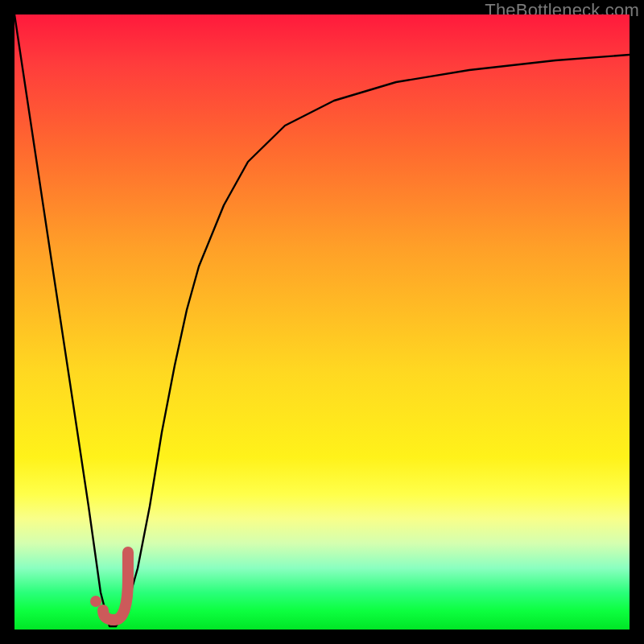 The width and height of the screenshot is (644, 644). Describe the element at coordinates (116, 586) in the screenshot. I see `hook-marker` at that location.